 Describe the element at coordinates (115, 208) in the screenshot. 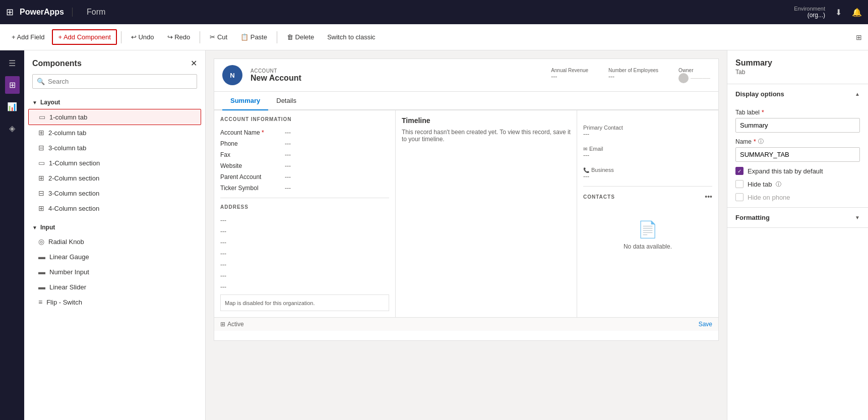

I see `comp-4-column-section: ⊞ 4-Column section` at that location.